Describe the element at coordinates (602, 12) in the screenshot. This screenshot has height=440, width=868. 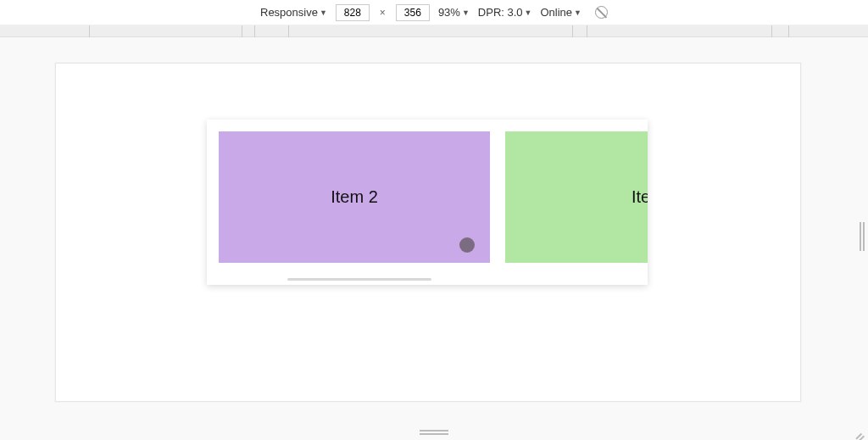
I see `rotate-icon` at that location.